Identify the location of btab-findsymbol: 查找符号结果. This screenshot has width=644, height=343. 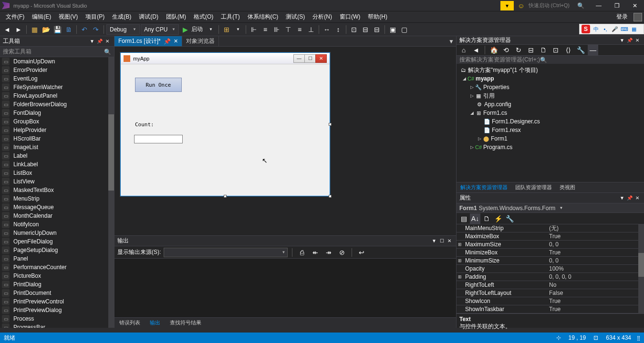
(186, 323).